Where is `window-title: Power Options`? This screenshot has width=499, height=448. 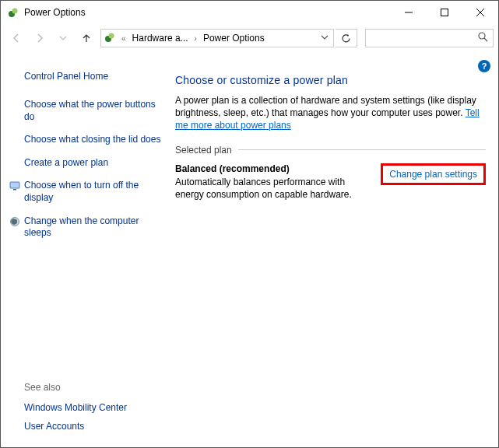
window-title: Power Options is located at coordinates (54, 12).